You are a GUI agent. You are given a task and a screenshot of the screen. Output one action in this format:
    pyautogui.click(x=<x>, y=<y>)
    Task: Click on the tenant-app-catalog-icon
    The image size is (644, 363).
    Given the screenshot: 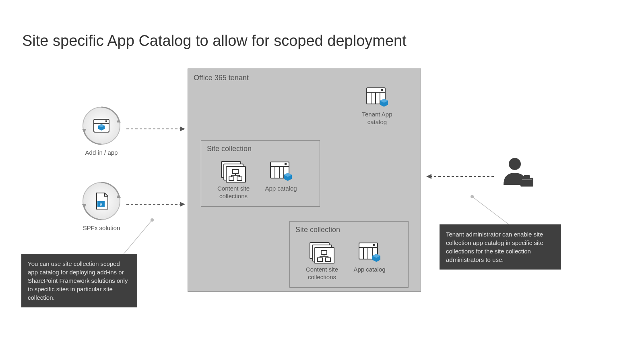 What is the action you would take?
    pyautogui.click(x=377, y=97)
    